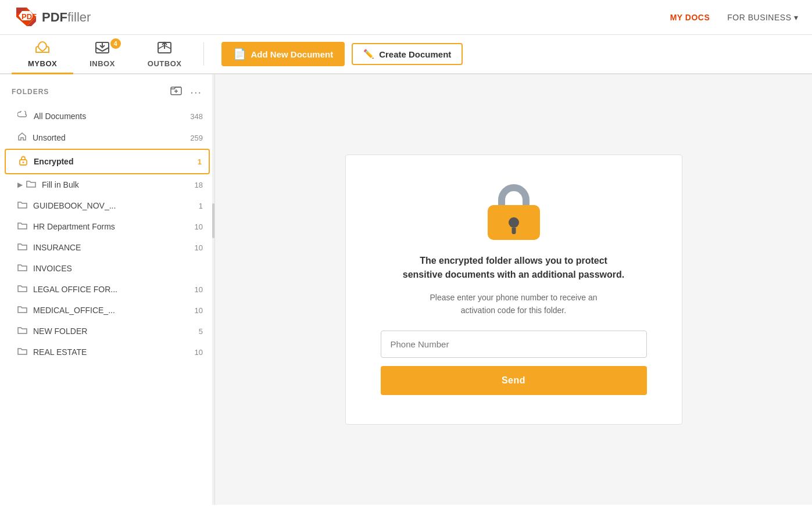  What do you see at coordinates (23, 116) in the screenshot?
I see `cloud-icon` at bounding box center [23, 116].